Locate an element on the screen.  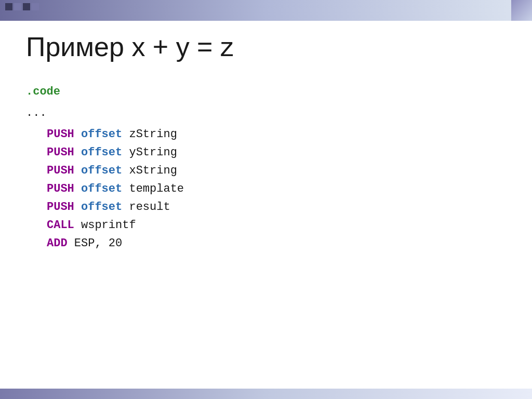
code-line-5: PUSH offset result is located at coordinates (276, 207).